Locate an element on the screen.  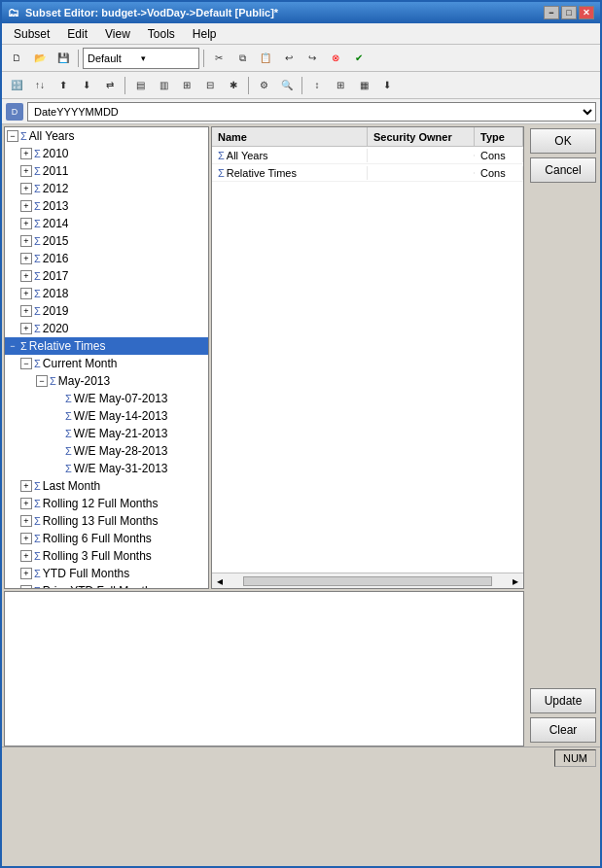
scroll-right-btn: ▸ is located at coordinates (515, 581).